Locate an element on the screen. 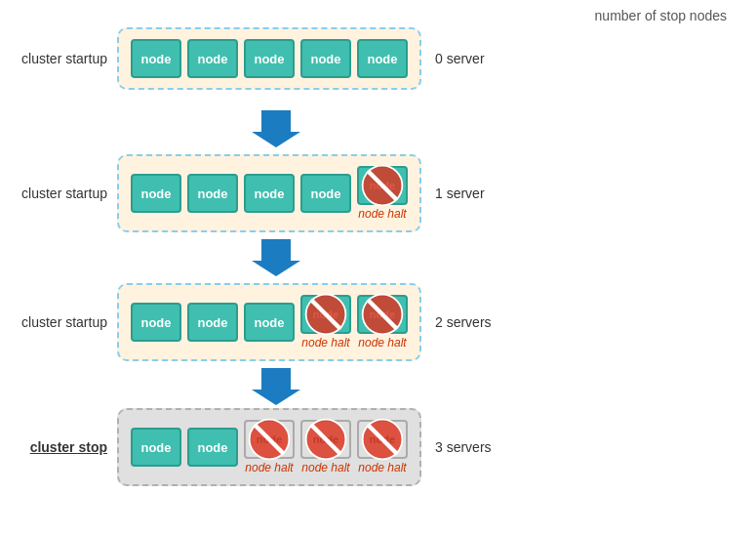 The height and width of the screenshot is (535, 756). row-4: cluster stop node node node node halt no… is located at coordinates (246, 447).